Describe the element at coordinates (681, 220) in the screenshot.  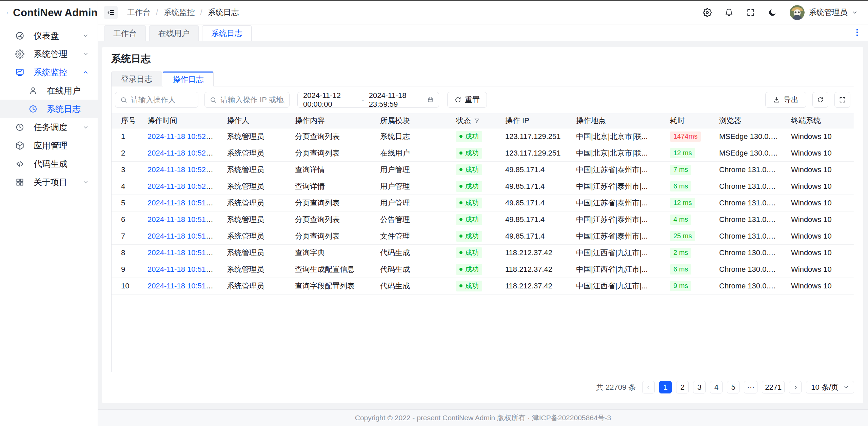
I see `duration-badge: 4 ms` at that location.